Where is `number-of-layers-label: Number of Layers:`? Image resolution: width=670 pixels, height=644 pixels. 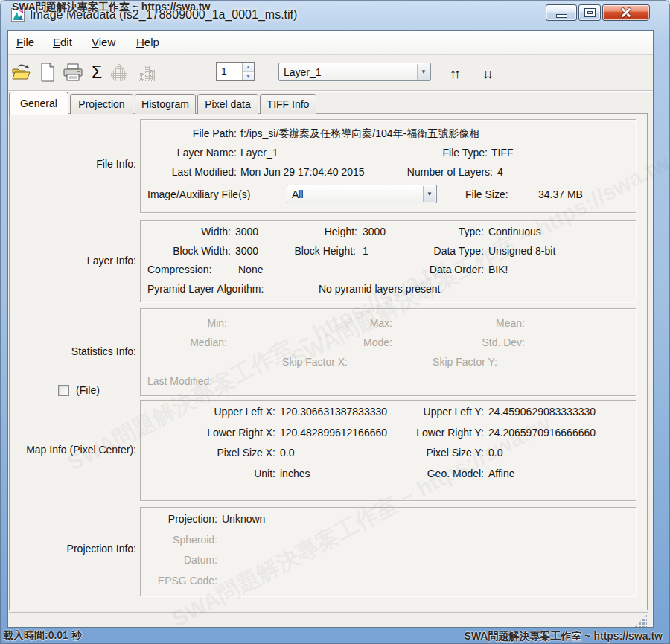
number-of-layers-label: Number of Layers: is located at coordinates (450, 173).